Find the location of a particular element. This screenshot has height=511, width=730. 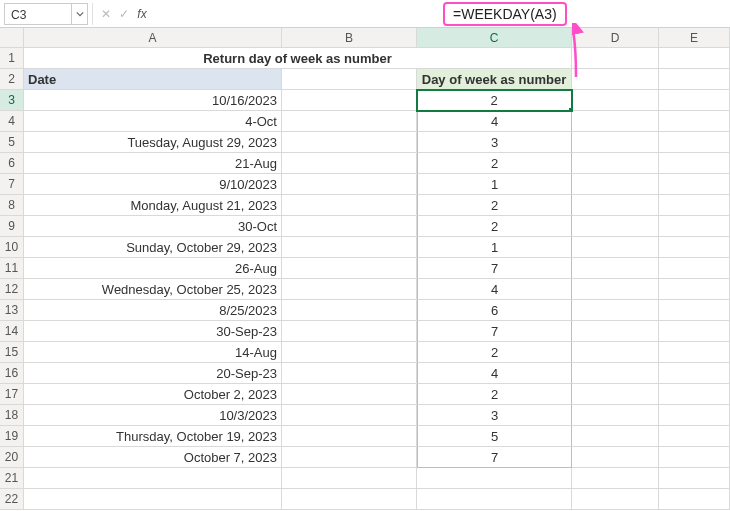

select-all-corner is located at coordinates (12, 38).